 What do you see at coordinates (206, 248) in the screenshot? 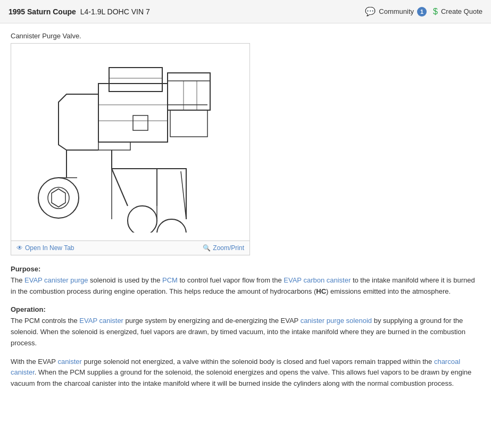
I see `zoom-icon: 🔍` at bounding box center [206, 248].